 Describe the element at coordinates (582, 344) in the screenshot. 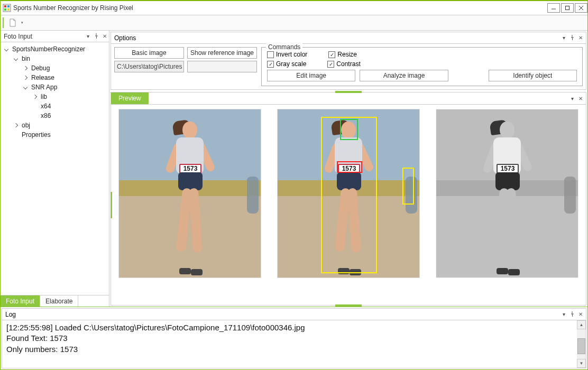

I see `scroll-track` at that location.